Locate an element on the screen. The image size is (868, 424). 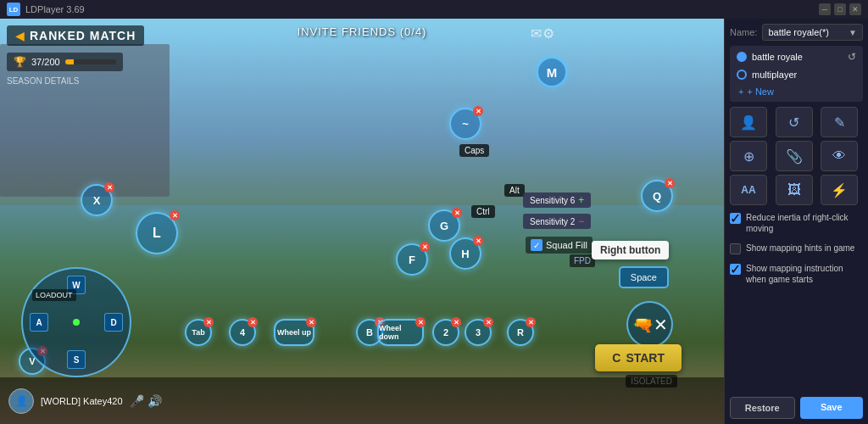
weapon-icon: 🔫 is located at coordinates (643, 325).